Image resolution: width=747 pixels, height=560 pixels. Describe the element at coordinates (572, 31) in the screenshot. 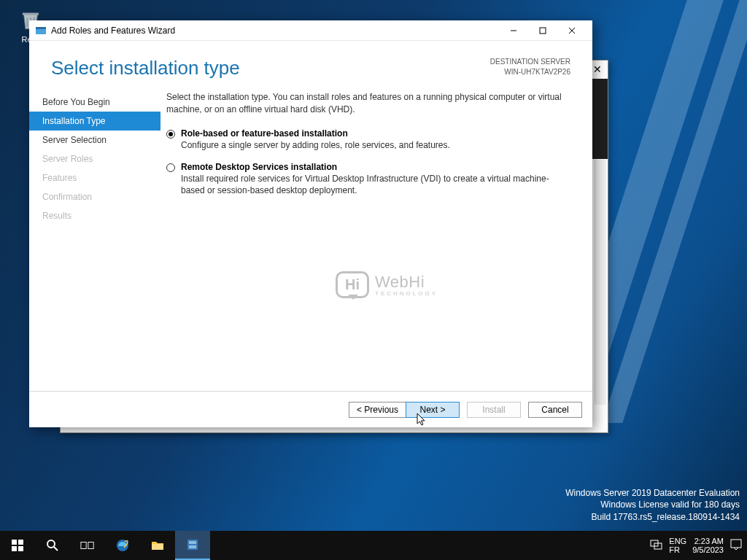

I see `close-button` at that location.